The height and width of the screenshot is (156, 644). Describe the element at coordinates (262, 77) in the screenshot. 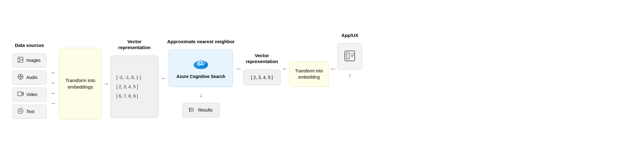

I see `vector-right-box: [ 2, 3, 4, 5 ]` at that location.